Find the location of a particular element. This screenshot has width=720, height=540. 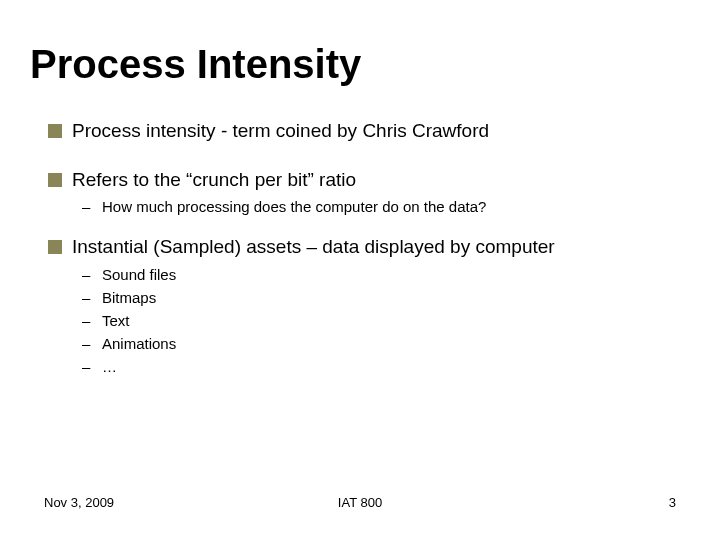

sub-text: How much processing does the computer do… is located at coordinates (294, 206).